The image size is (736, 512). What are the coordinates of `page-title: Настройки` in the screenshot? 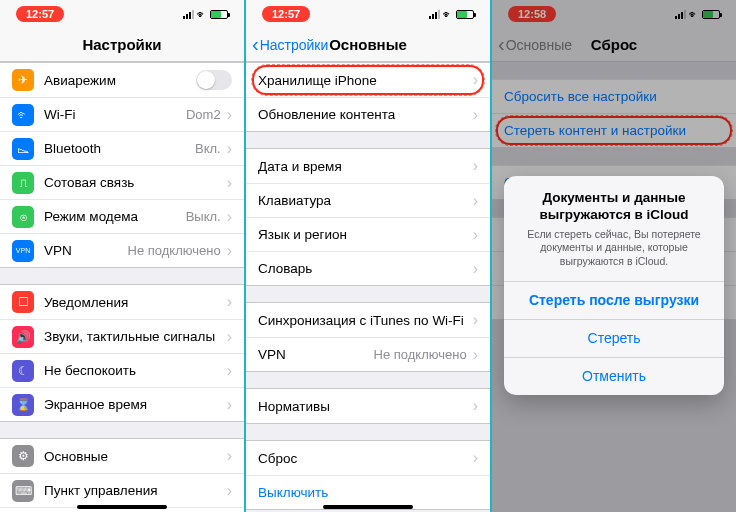 It's located at (122, 44).